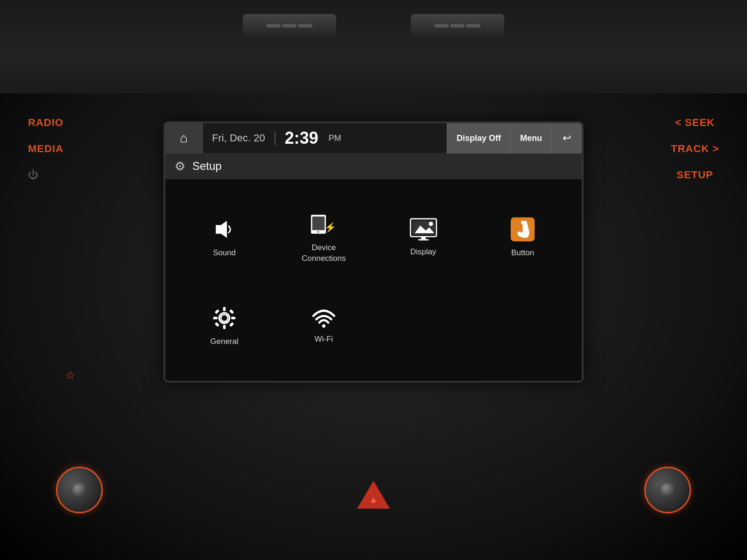 The width and height of the screenshot is (747, 560). Describe the element at coordinates (374, 138) in the screenshot. I see `header-bar: ⌂ Fri, Dec. 20 2:39 PM Display Off Menu …` at that location.